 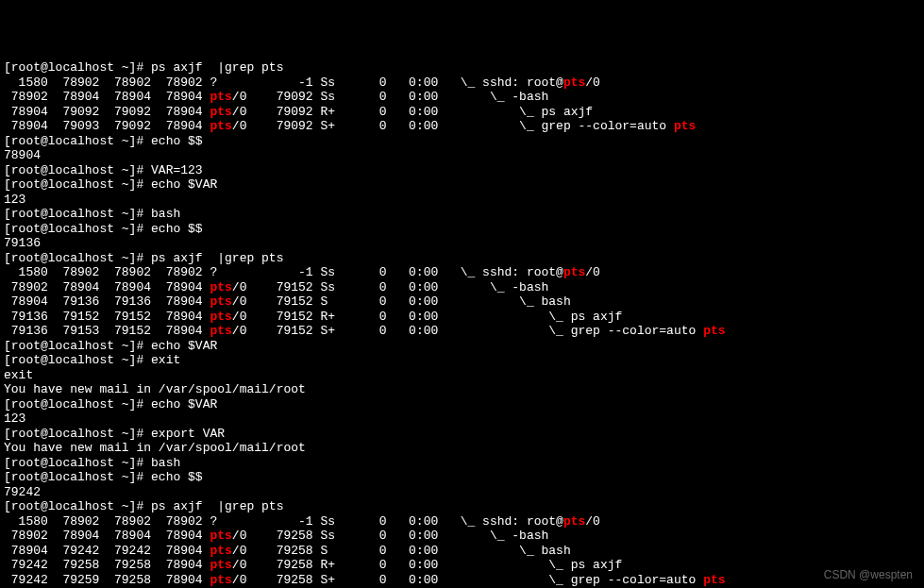 What do you see at coordinates (462, 302) in the screenshot?
I see `ps-row: 78904 79136 79136 78904 pts/0 79152 S 0 …` at bounding box center [462, 302].